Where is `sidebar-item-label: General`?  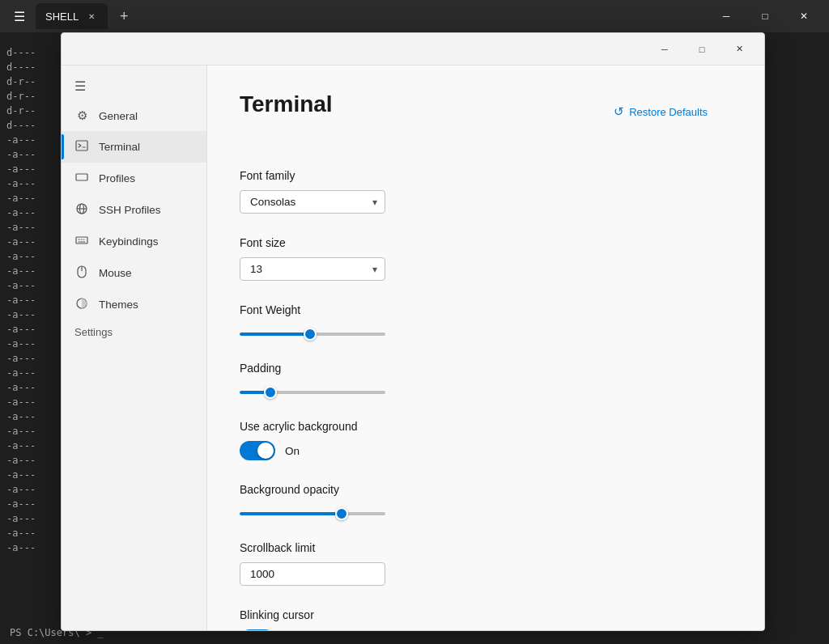
sidebar-item-label: General is located at coordinates (118, 117).